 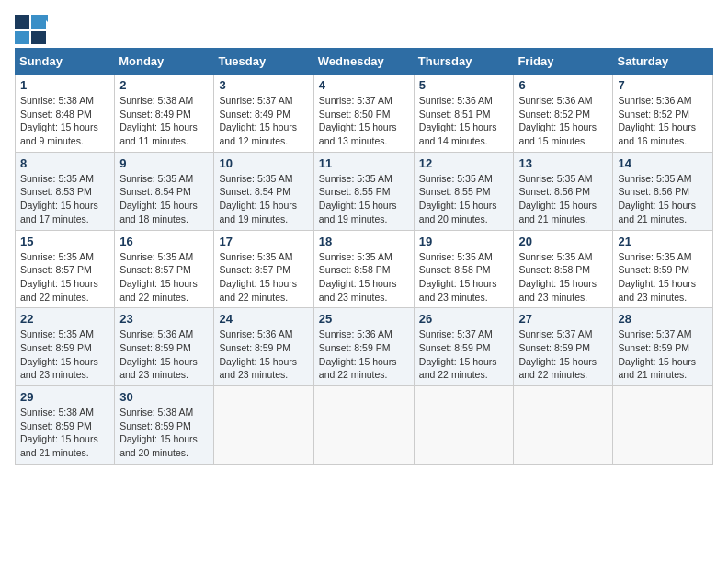 What do you see at coordinates (65, 269) in the screenshot?
I see `calendar-cell: 15 Sunrise: 5:35 AM Sunset: 8:57 PM Dayl…` at bounding box center [65, 269].